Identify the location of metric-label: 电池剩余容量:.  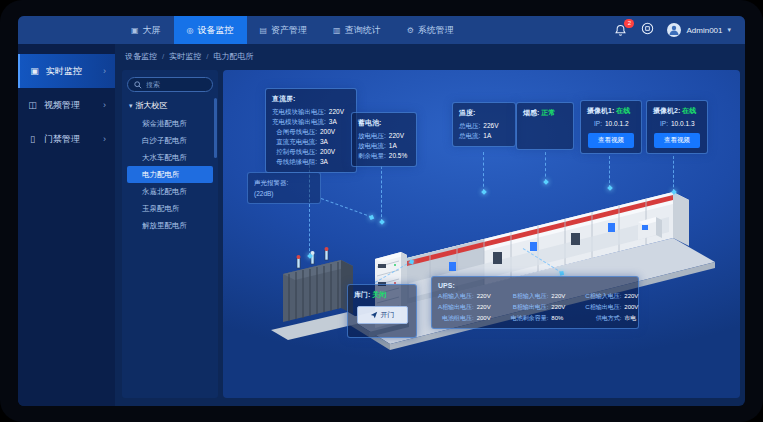
(530, 318).